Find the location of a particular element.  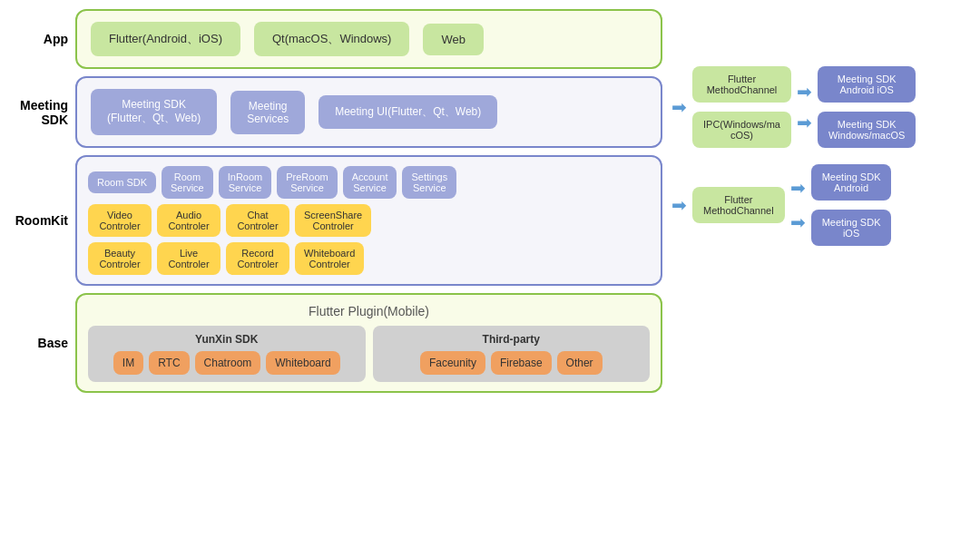

yunxin-items: IM RTC Chatroom Whiteboard is located at coordinates (227, 363).